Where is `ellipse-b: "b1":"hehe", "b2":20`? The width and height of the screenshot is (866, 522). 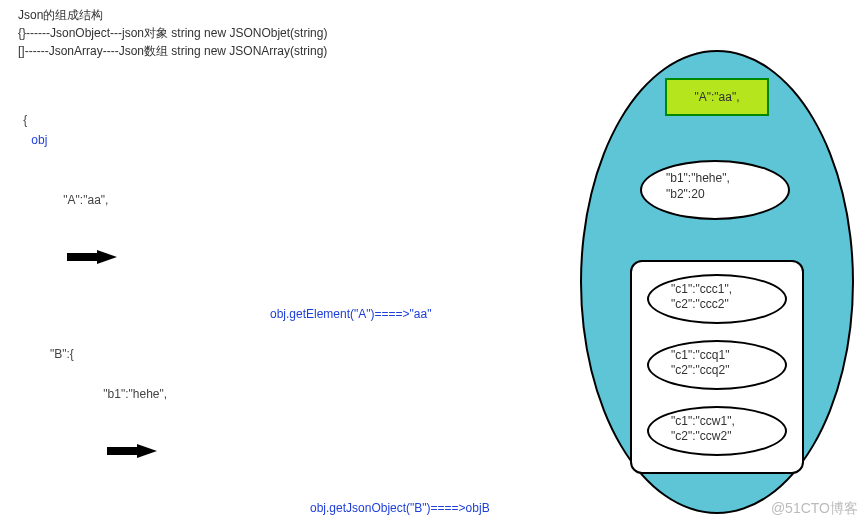
ellipse-b: "b1":"hehe", "b2":20 is located at coordinates (715, 190).